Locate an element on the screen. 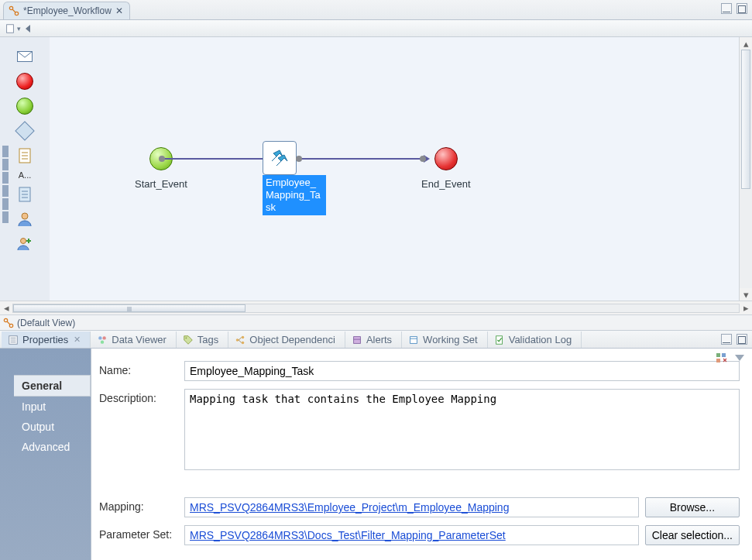 The width and height of the screenshot is (752, 560). user-task-palette-icon is located at coordinates (25, 219).